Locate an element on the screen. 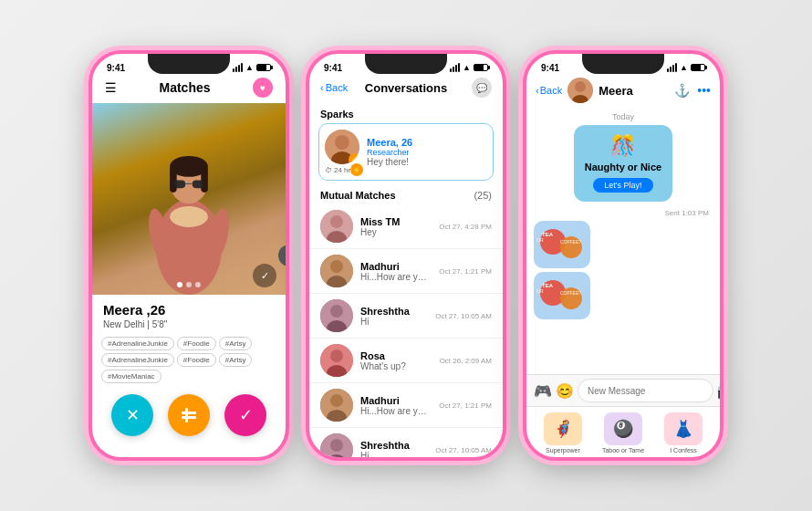 Image resolution: width=812 pixels, height=511 pixels. action-buttons: ✕ ✓ is located at coordinates (189, 416).